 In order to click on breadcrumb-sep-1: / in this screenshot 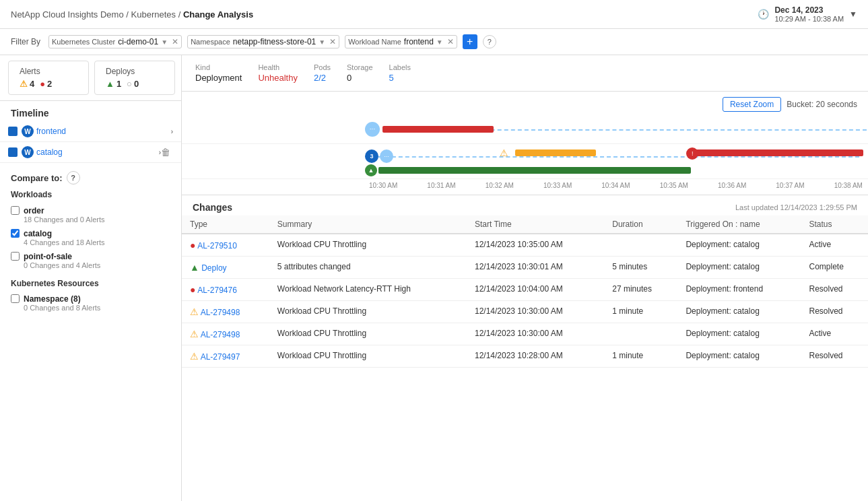, I will do `click(128, 15)`.